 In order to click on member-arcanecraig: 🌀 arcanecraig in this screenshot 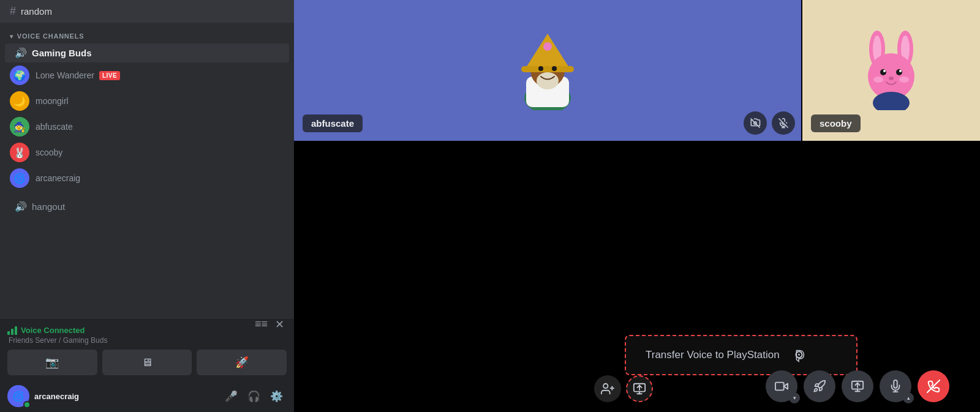, I will do `click(147, 178)`.